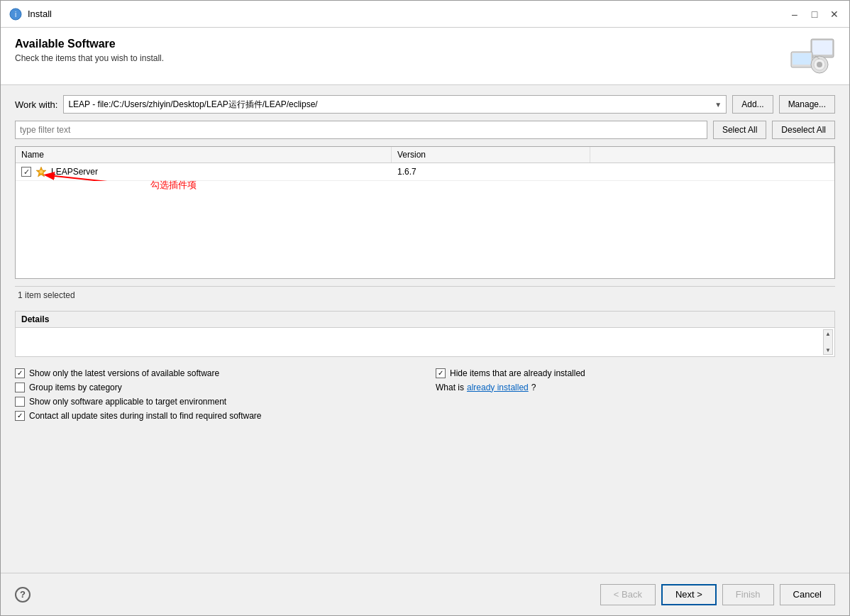 The width and height of the screenshot is (850, 616). What do you see at coordinates (124, 373) in the screenshot?
I see `option-latest-label: Show only the latest versions of availab…` at bounding box center [124, 373].